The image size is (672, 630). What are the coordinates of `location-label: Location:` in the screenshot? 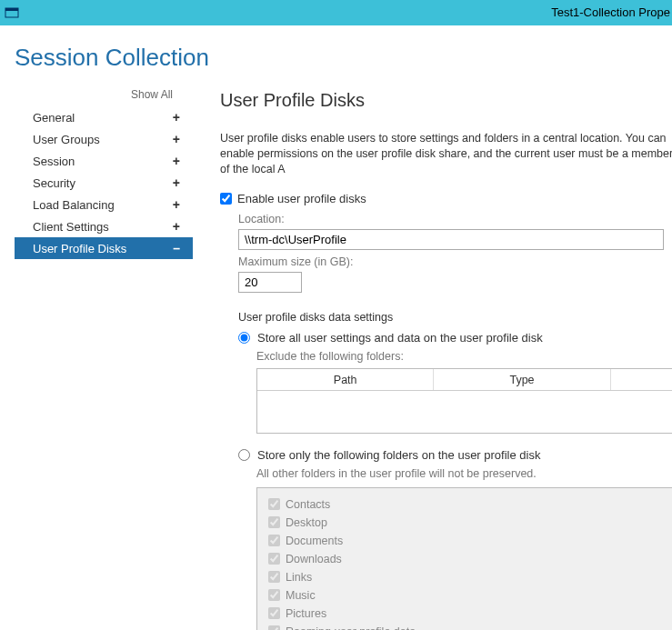 It's located at (455, 219).